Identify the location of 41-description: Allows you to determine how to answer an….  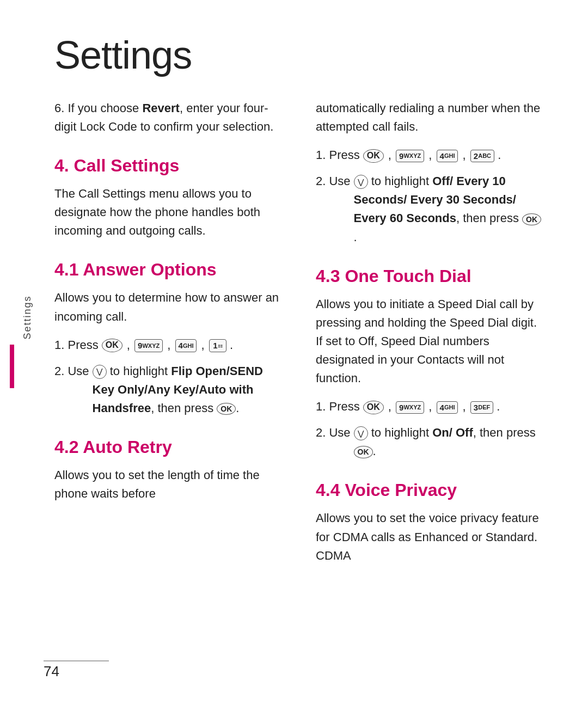
(169, 307).